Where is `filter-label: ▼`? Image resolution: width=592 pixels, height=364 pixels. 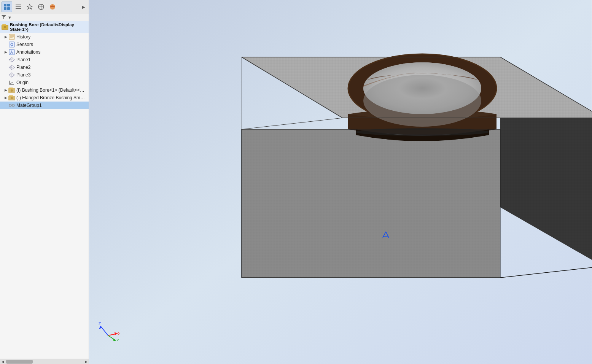 filter-label: ▼ is located at coordinates (10, 17).